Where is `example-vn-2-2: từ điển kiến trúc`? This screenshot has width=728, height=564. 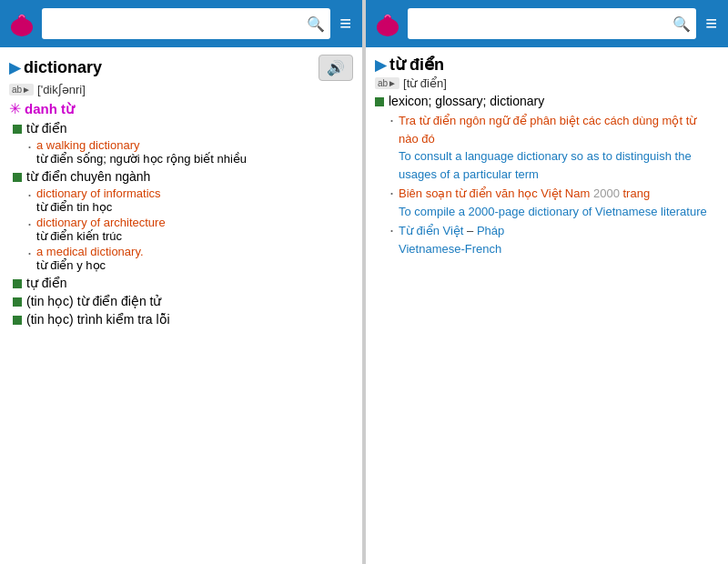
example-vn-2-2: từ điển kiến trúc is located at coordinates (101, 237).